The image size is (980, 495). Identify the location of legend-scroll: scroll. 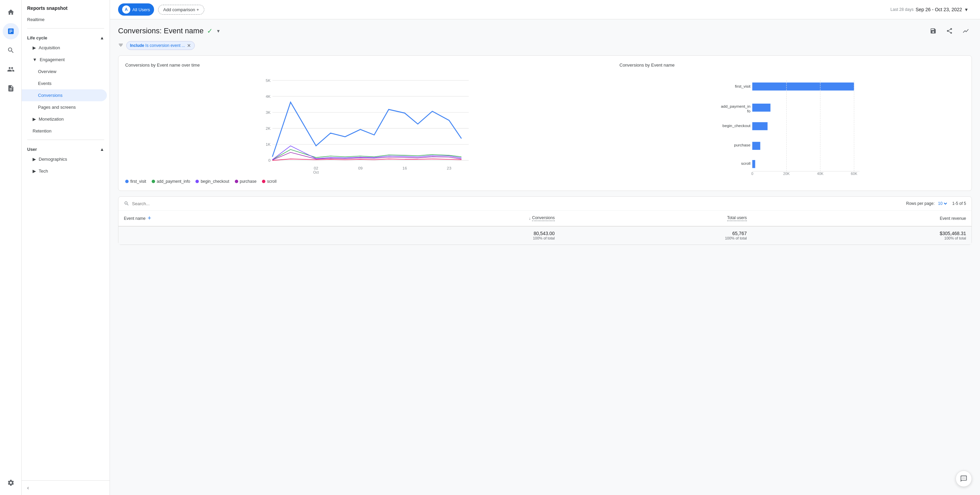
(269, 181).